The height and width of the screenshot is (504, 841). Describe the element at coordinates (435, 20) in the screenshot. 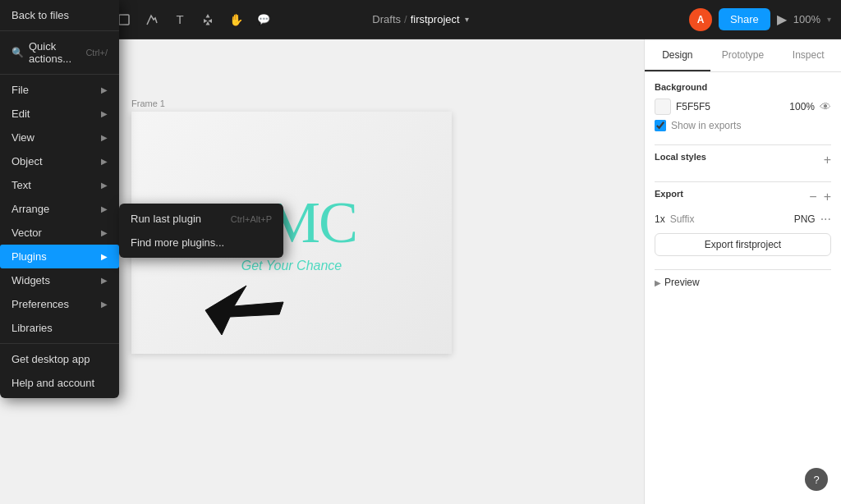

I see `project-name: firstproject` at that location.